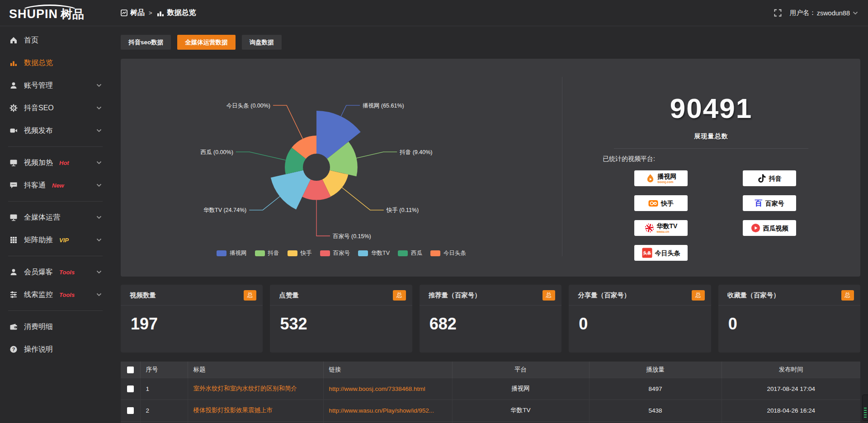 This screenshot has height=423, width=868. What do you see at coordinates (55, 272) in the screenshot?
I see `sidebar-item-会员爆客: 会员爆客Tools` at bounding box center [55, 272].